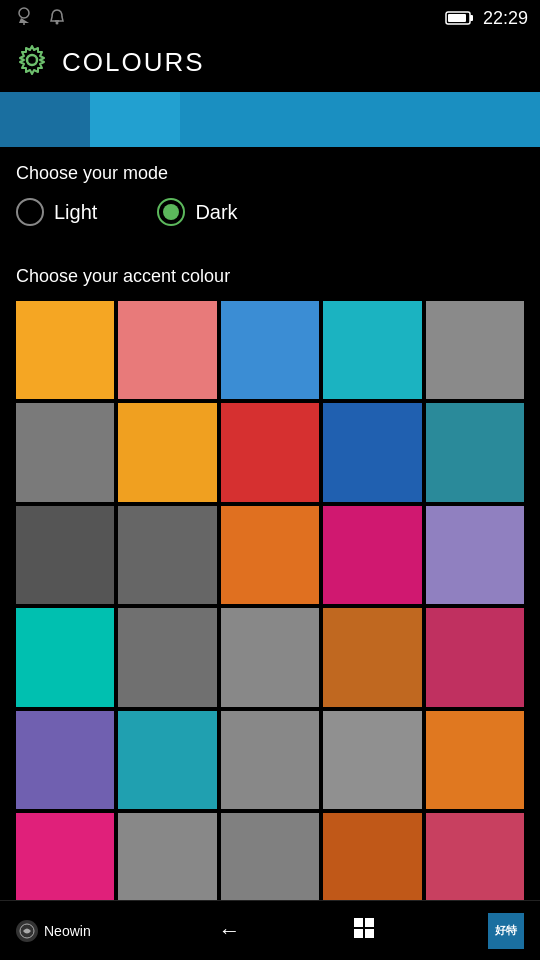 The width and height of the screenshot is (540, 960). What do you see at coordinates (270, 174) in the screenshot?
I see `mode-label: Choose your mode` at bounding box center [270, 174].